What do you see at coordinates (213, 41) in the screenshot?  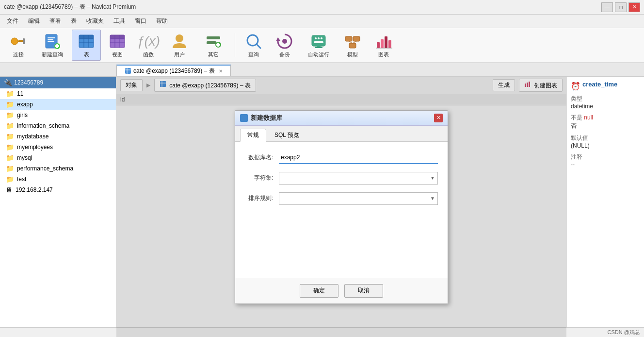 I see `other-icon` at bounding box center [213, 41].